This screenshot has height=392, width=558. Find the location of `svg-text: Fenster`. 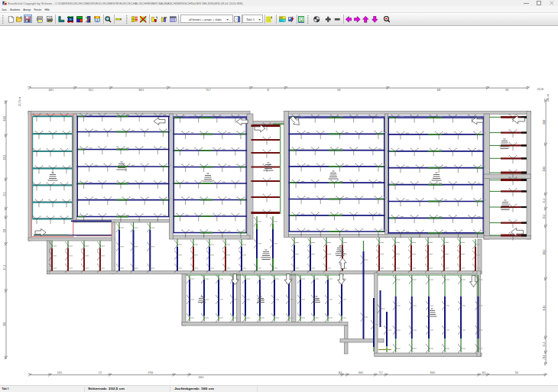

svg-text: Fenster is located at coordinates (37, 9).